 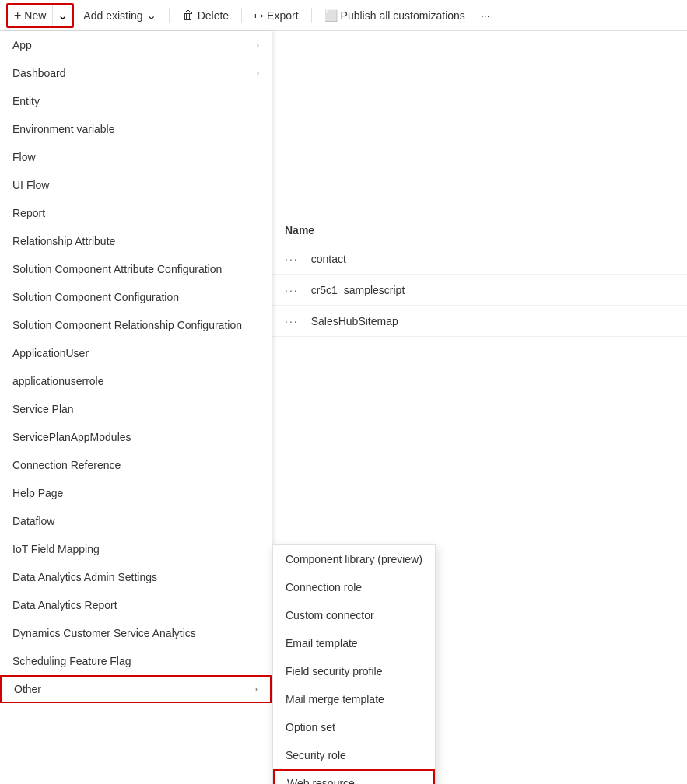 What do you see at coordinates (355, 321) in the screenshot?
I see `row-value-3: SalesHubSitemap` at bounding box center [355, 321].